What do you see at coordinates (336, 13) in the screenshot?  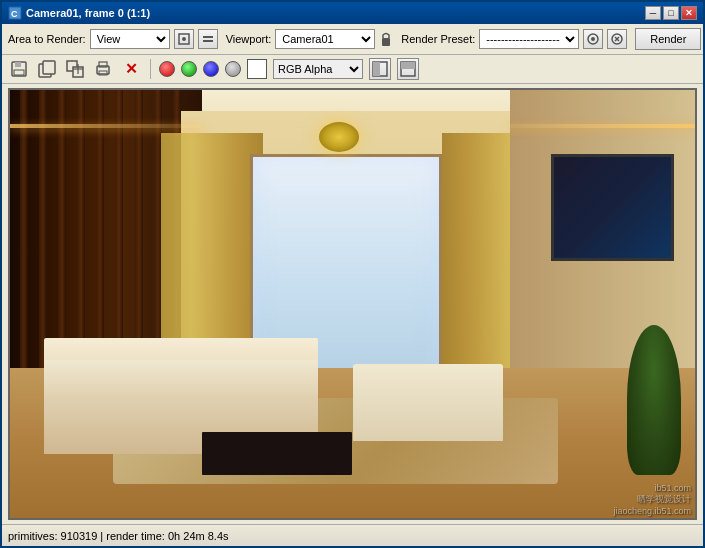 I see `window-title: Camera01, frame 0 (1:1)` at bounding box center [336, 13].